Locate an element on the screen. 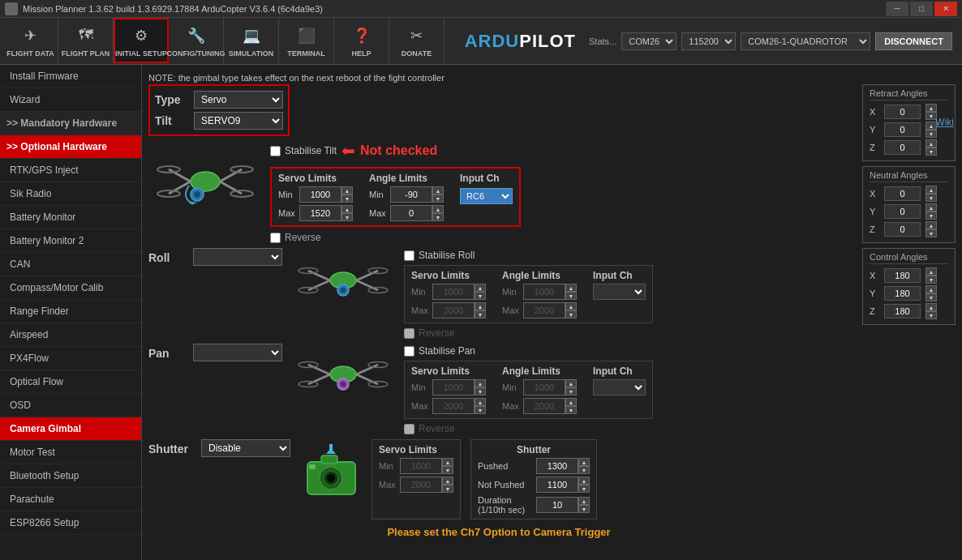 Image resolution: width=962 pixels, height=560 pixels. stabilise-roll-label: Stabilise Roll is located at coordinates (446, 255).